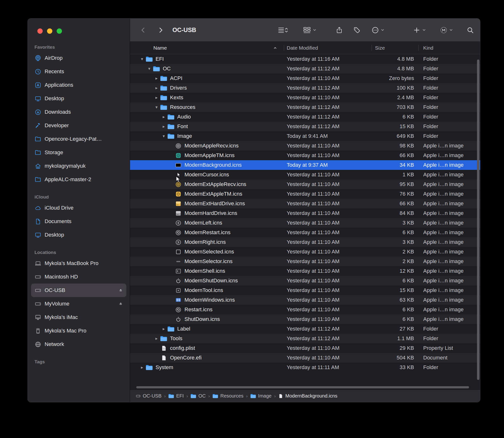 The height and width of the screenshot is (438, 504). I want to click on sidebar-item-recents: Recents, so click(79, 71).